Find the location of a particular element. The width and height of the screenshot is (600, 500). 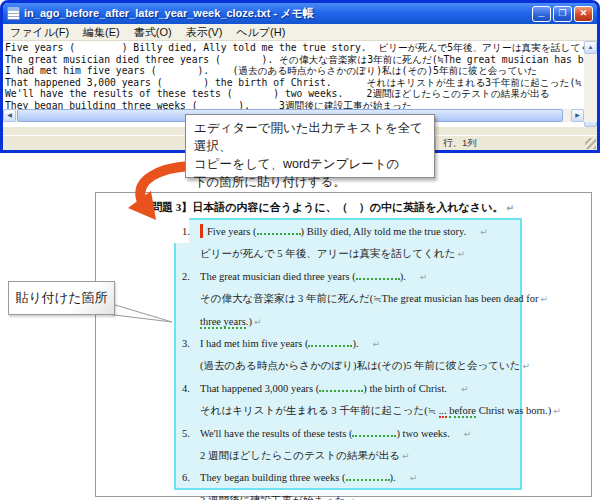

item-number: 4. is located at coordinates (186, 389).